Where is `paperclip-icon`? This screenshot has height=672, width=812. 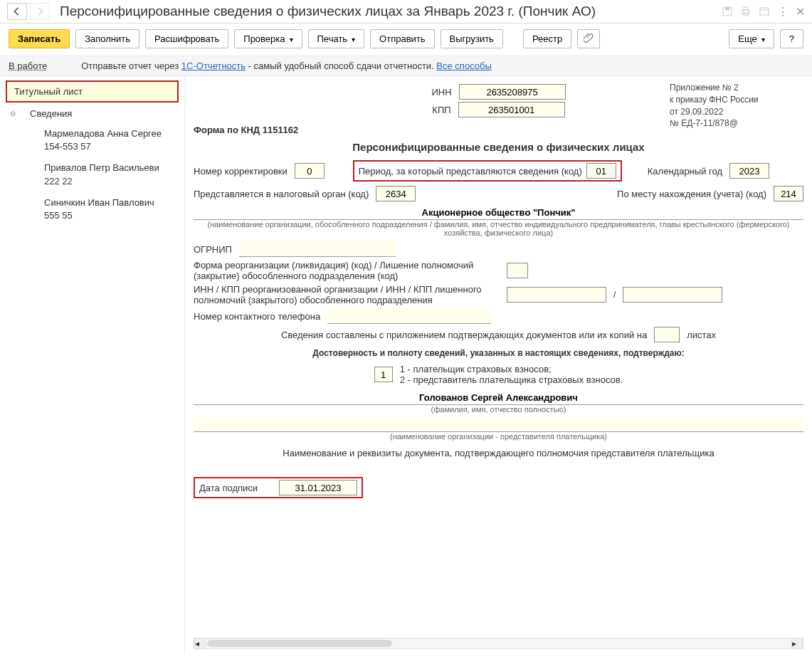 paperclip-icon is located at coordinates (589, 38).